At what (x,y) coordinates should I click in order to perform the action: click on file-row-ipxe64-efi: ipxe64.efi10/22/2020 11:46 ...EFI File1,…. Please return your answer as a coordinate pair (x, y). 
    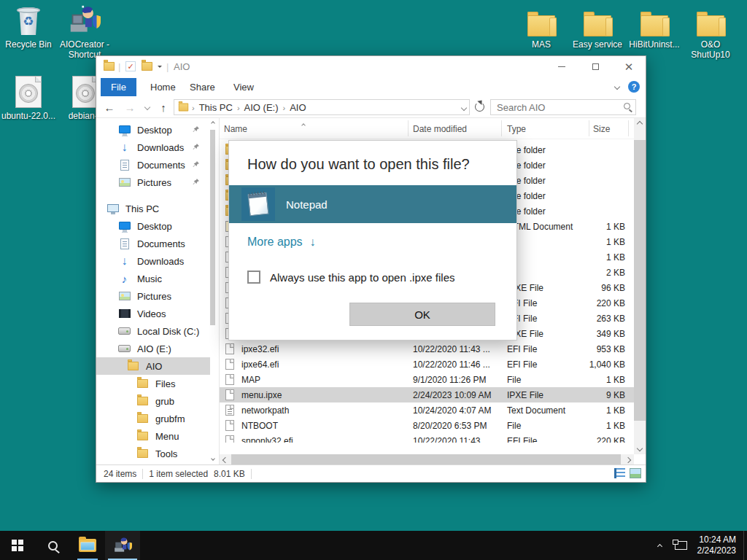
    Looking at the image, I should click on (427, 365).